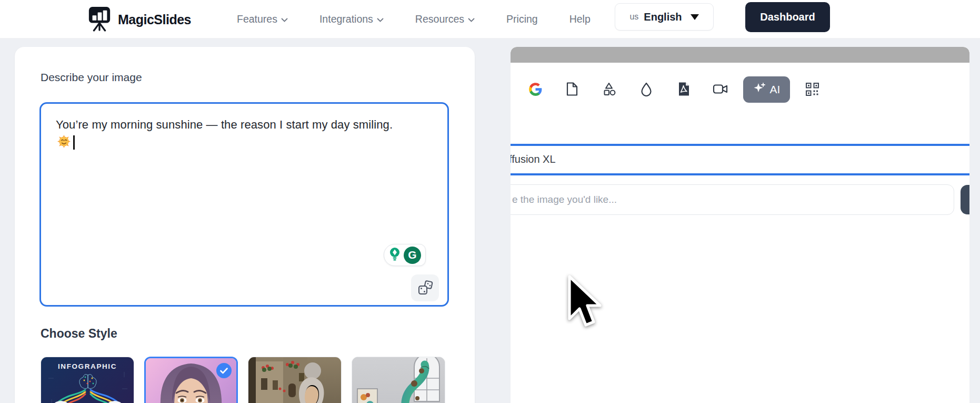 The width and height of the screenshot is (980, 403). I want to click on nav-item-features: Features, so click(262, 19).